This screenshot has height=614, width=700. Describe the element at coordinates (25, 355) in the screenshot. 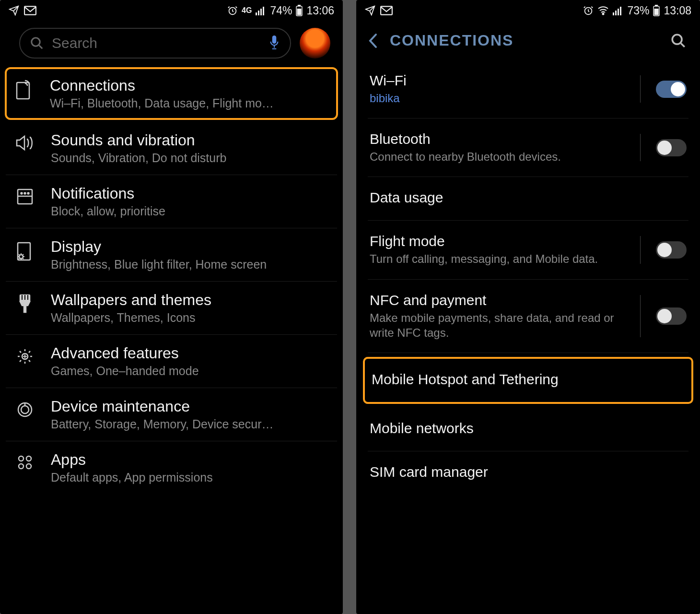

I see `gear-icon` at that location.